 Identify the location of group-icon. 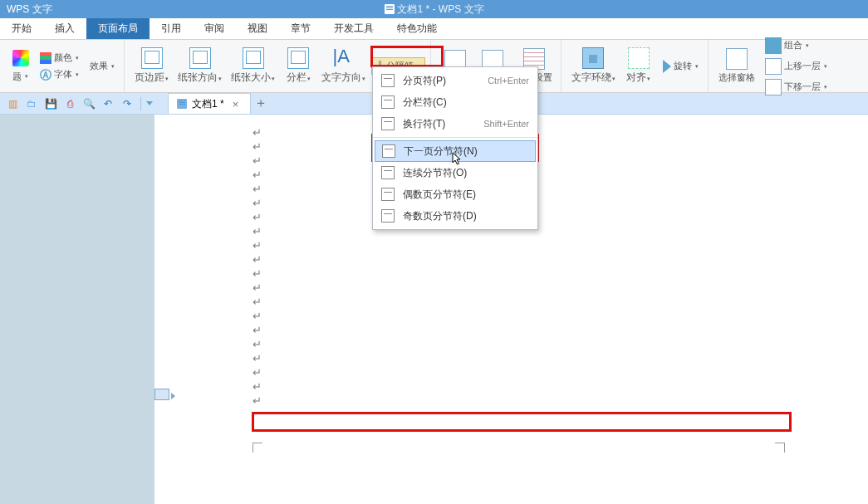
(773, 46).